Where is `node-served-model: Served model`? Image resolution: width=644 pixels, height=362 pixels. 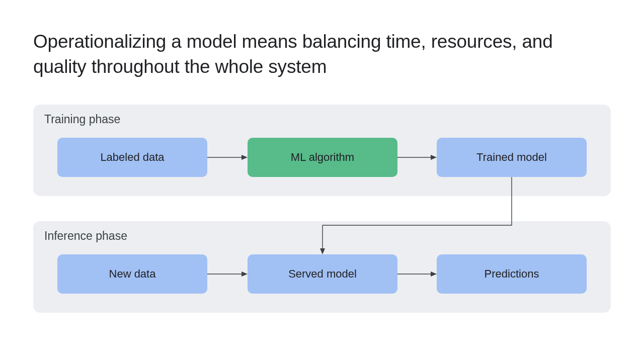
node-served-model: Served model is located at coordinates (323, 274).